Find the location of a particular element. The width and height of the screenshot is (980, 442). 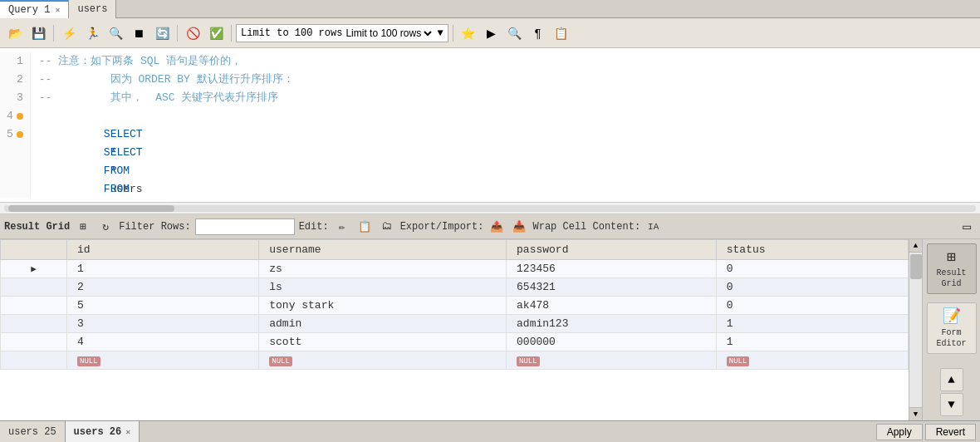

tab-query1: Query 1 ✕ is located at coordinates (35, 9).